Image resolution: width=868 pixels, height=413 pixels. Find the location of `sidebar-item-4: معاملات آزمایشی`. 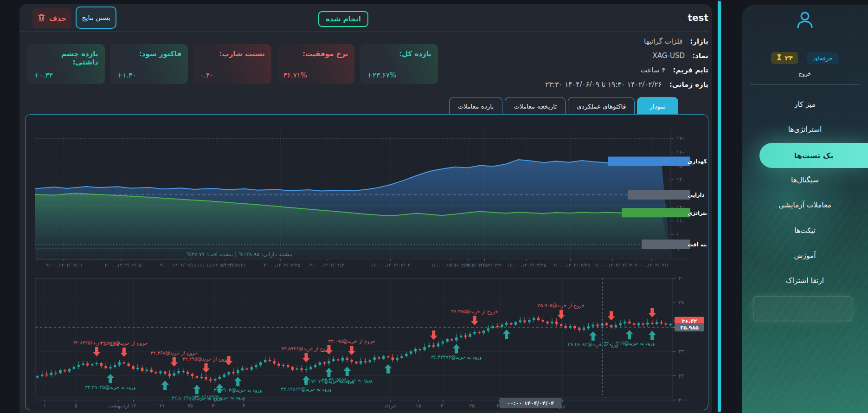

sidebar-item-4: معاملات آزمایشی is located at coordinates (805, 205).